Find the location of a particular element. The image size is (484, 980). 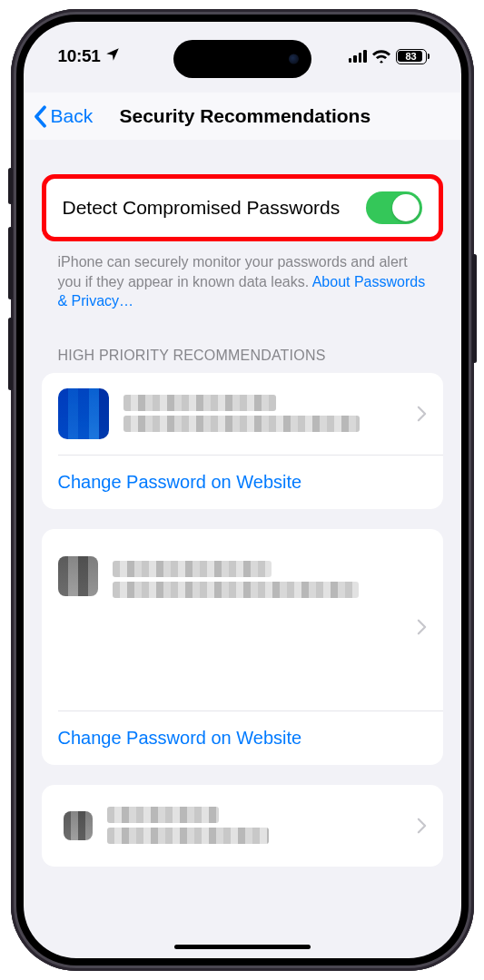

chevron-left-icon is located at coordinates (40, 116).